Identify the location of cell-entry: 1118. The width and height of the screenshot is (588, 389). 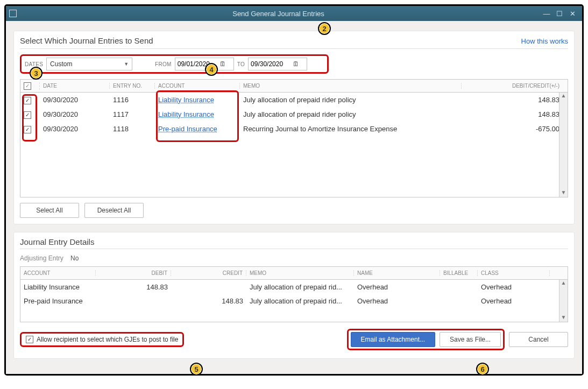
(132, 129).